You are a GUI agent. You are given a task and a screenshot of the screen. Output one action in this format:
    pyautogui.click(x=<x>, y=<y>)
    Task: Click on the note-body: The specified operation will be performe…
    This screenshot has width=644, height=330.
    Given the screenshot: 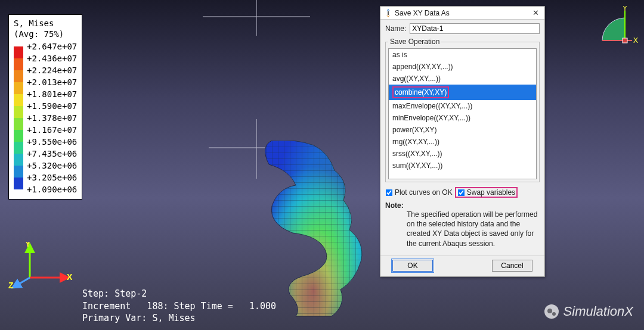 What is the action you would take?
    pyautogui.click(x=473, y=229)
    